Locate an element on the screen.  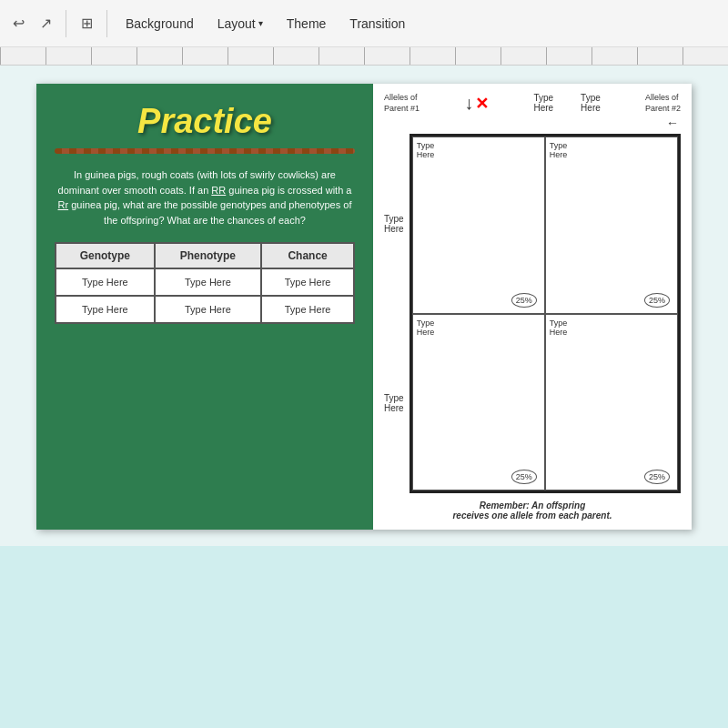
col-header-genotype: Genotype is located at coordinates (106, 256).